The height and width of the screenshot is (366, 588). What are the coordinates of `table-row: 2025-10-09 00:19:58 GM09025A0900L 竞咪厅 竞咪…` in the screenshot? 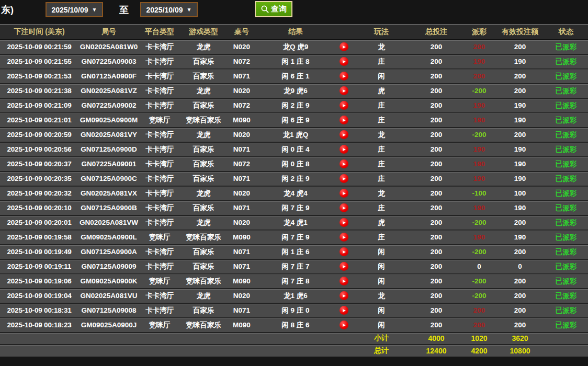 It's located at (294, 237).